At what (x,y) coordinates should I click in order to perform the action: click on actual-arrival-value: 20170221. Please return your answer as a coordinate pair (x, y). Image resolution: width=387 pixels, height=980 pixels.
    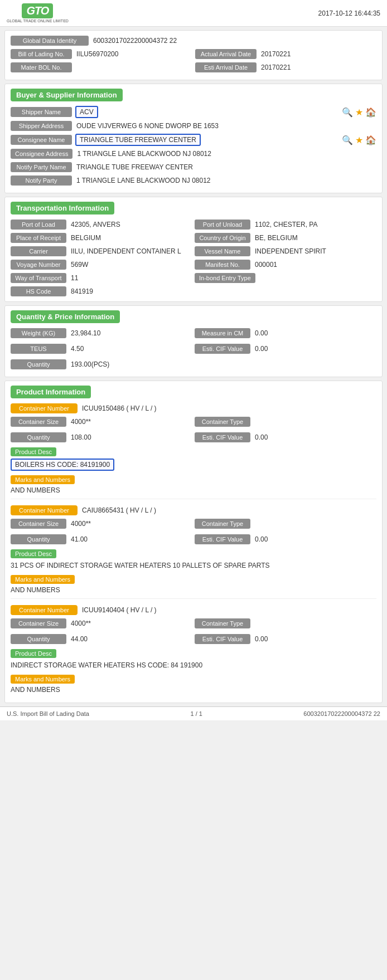
    Looking at the image, I should click on (317, 54).